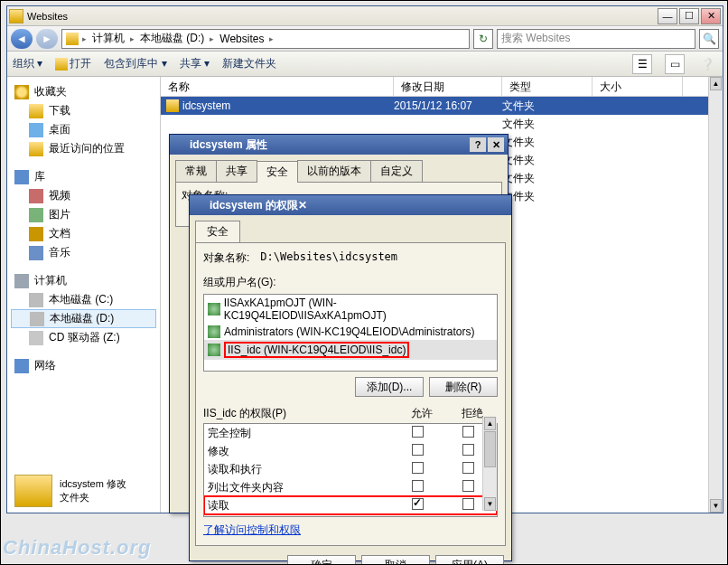 The width and height of the screenshot is (728, 565). What do you see at coordinates (675, 64) in the screenshot?
I see `preview-pane-icon: ▭` at bounding box center [675, 64].